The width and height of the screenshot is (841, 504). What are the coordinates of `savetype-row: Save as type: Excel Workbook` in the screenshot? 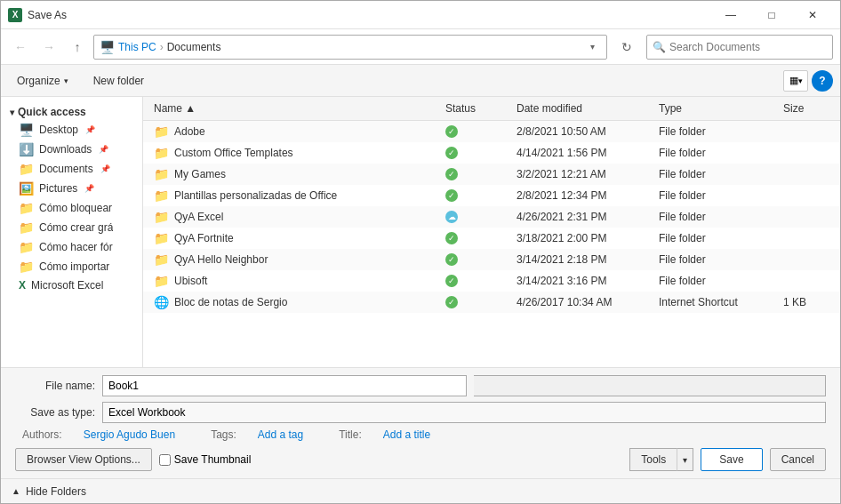 It's located at (420, 412).